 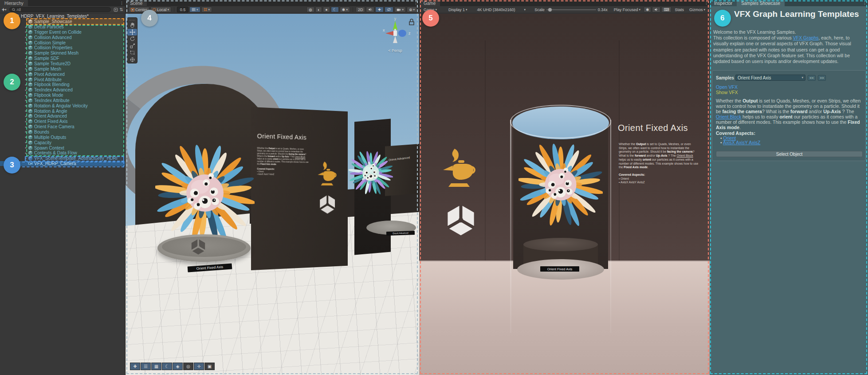 What do you see at coordinates (132, 32) in the screenshot?
I see `move-tool-button` at bounding box center [132, 32].